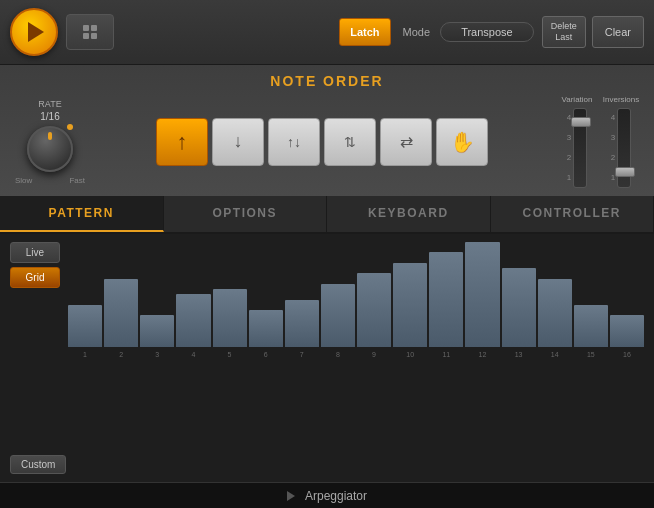  Describe the element at coordinates (50, 149) in the screenshot. I see `rate-knob` at that location.